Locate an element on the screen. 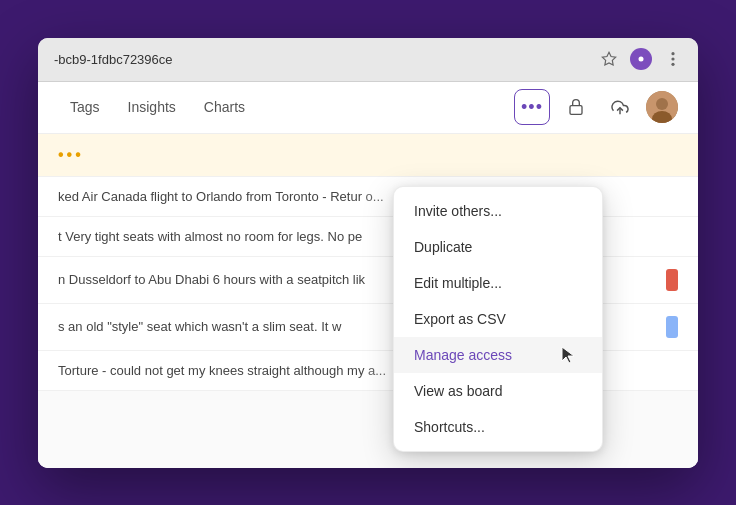  dropdown-item-label: Shortcuts... is located at coordinates (450, 427).